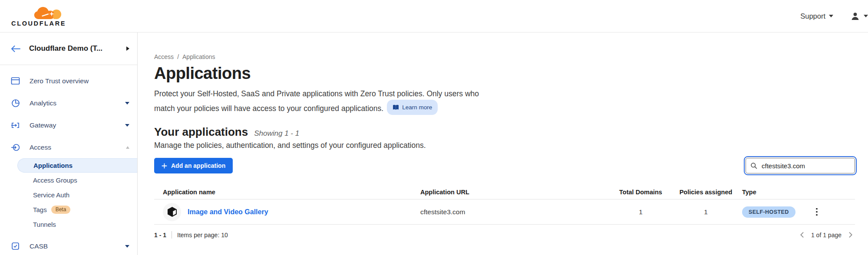 The width and height of the screenshot is (868, 255). I want to click on section-title: Your applications, so click(201, 132).